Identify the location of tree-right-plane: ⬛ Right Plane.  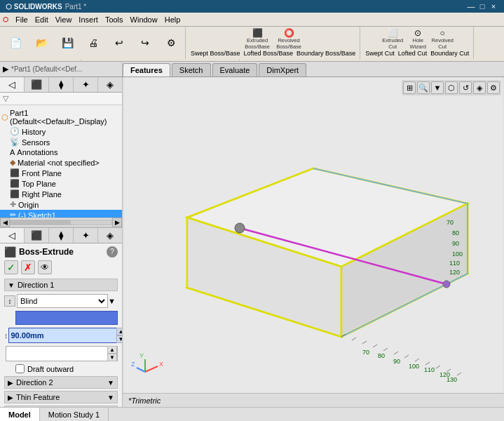
(61, 194).